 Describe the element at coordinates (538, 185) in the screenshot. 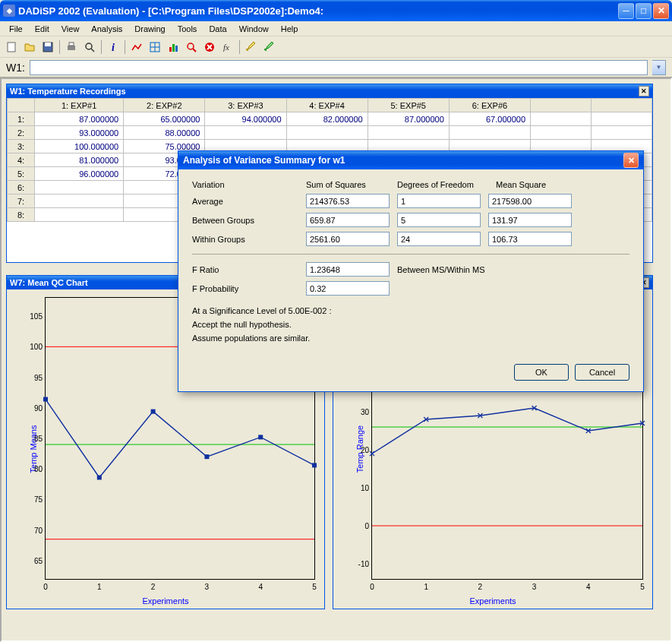

I see `hdr-ms: Mean Square` at that location.